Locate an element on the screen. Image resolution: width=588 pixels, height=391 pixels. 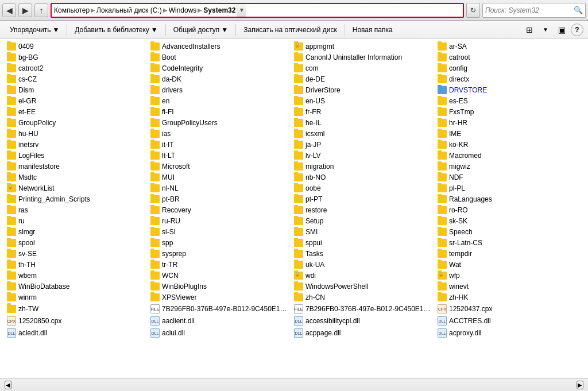
list-item: WindowsPowerShell is located at coordinates (363, 287).